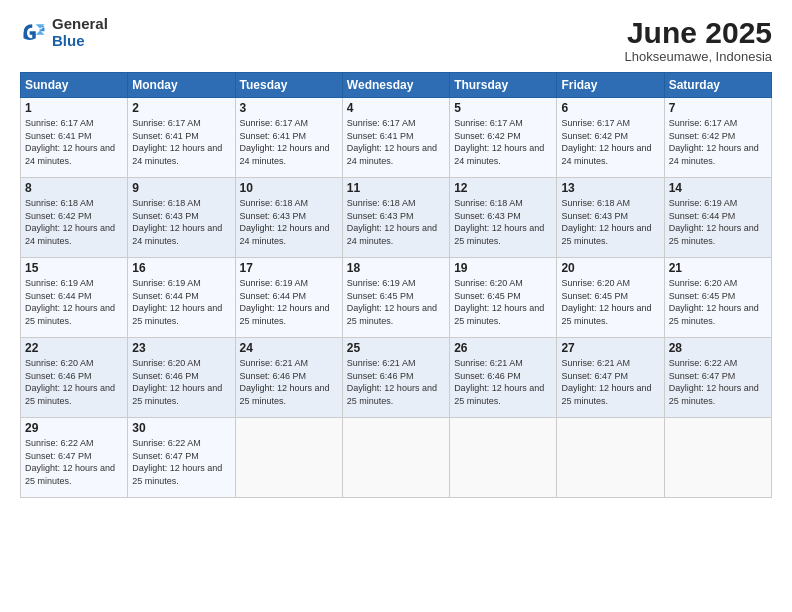 This screenshot has height=612, width=792. What do you see at coordinates (396, 108) in the screenshot?
I see `day-number: 4` at bounding box center [396, 108].